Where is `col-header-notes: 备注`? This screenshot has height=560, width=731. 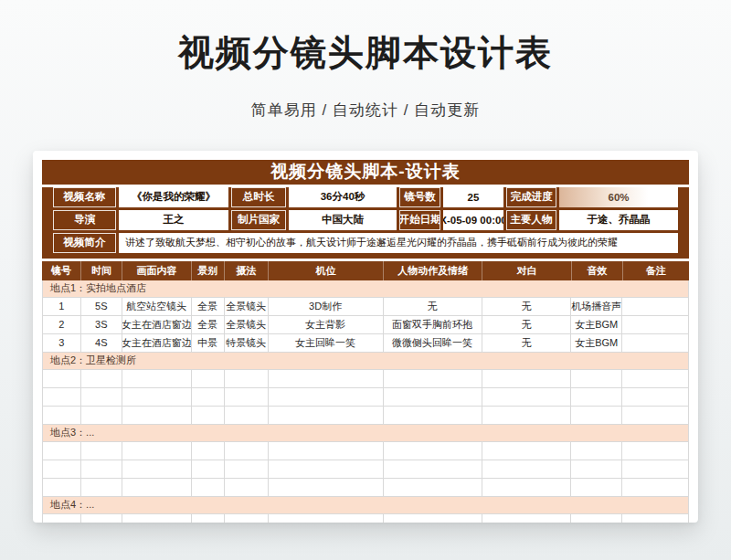 col-header-notes: 备注 is located at coordinates (656, 270).